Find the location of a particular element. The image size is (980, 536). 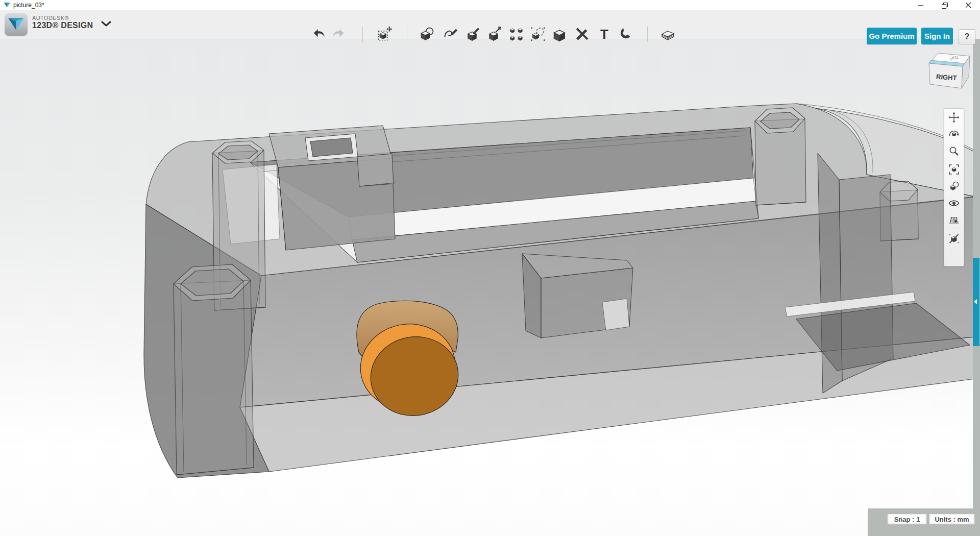

hex-pillar-top-right is located at coordinates (780, 156).